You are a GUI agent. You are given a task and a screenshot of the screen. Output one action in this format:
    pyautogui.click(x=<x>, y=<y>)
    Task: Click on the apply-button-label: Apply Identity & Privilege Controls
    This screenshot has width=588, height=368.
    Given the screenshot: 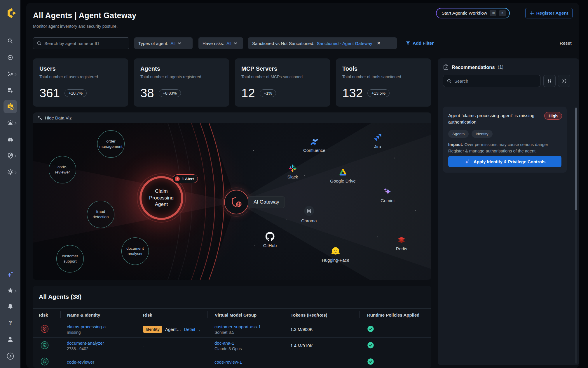 What is the action you would take?
    pyautogui.click(x=510, y=162)
    